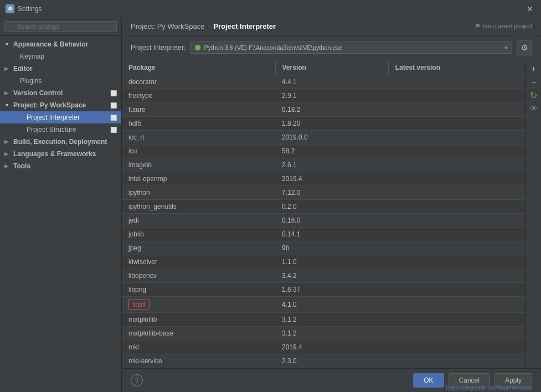 This screenshot has height=392, width=541. I want to click on sidebar-item-keymap: Keymap, so click(61, 56).